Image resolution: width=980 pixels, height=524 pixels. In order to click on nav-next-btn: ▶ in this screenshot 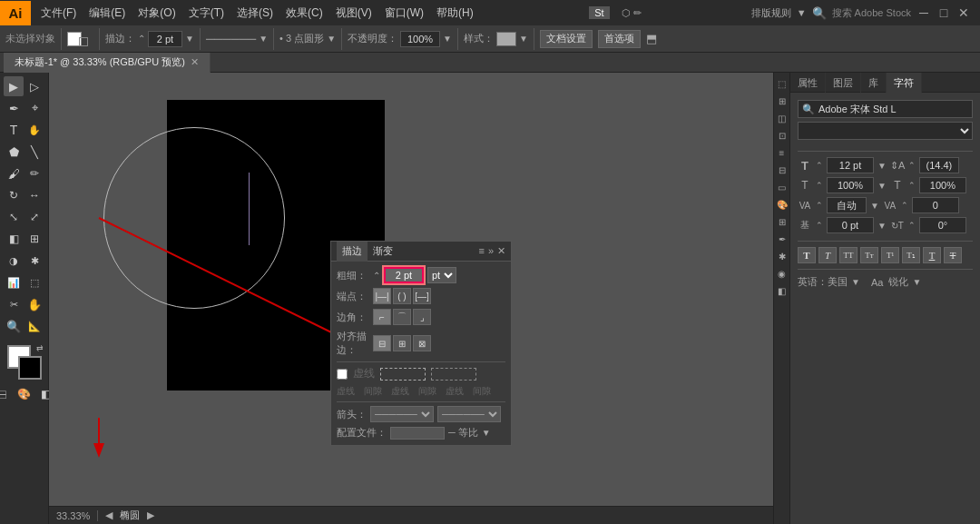, I will do `click(151, 516)`.